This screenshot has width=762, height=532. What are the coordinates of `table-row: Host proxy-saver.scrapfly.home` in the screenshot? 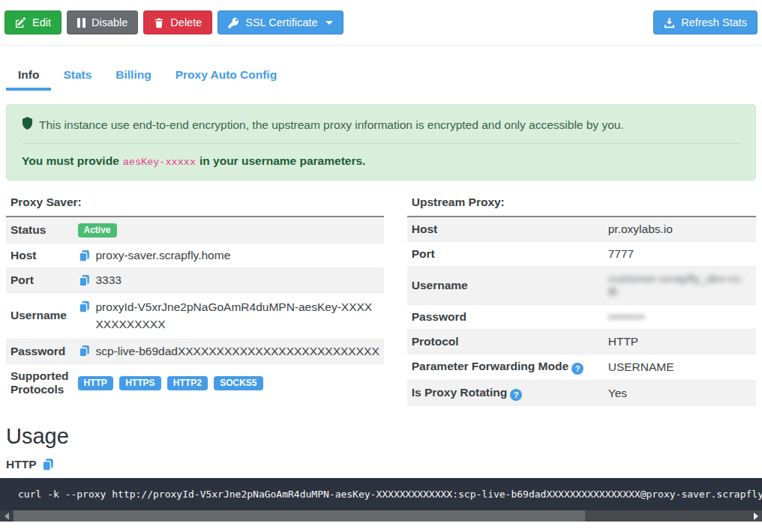 It's located at (195, 256).